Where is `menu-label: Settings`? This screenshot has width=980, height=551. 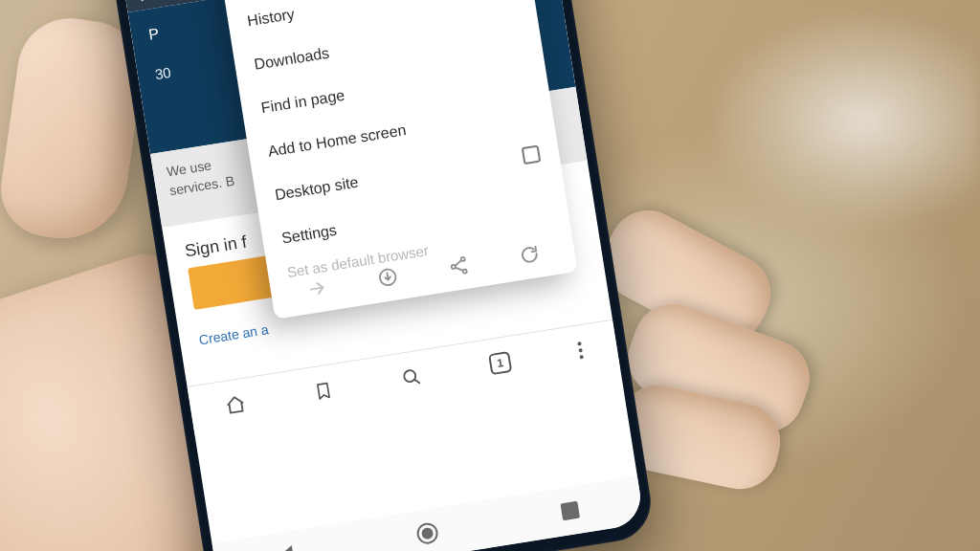 menu-label: Settings is located at coordinates (309, 235).